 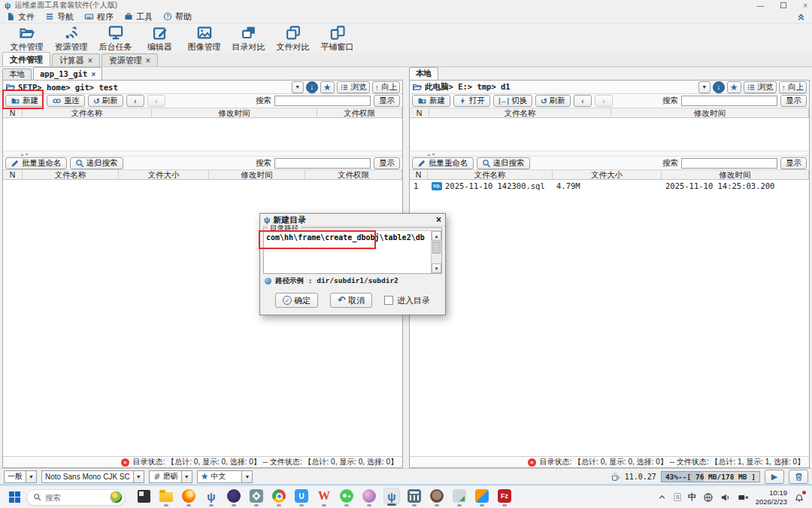 What do you see at coordinates (459, 496) in the screenshot?
I see `taskbar-archiver` at bounding box center [459, 496].